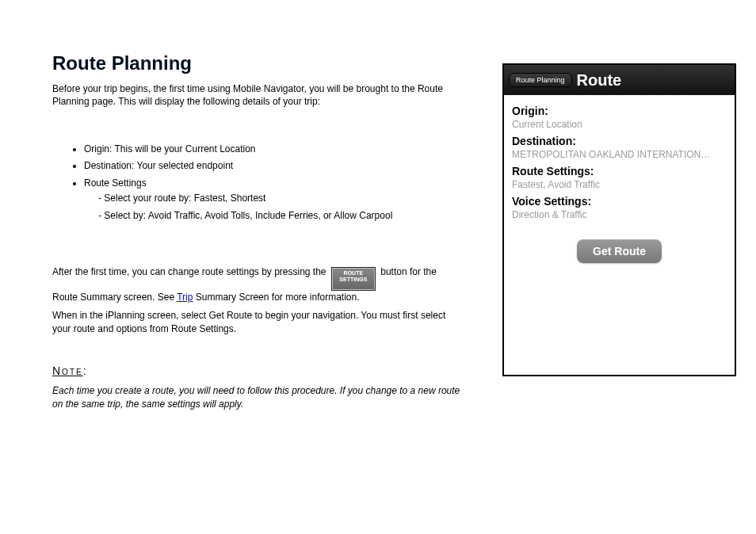  What do you see at coordinates (620, 185) in the screenshot?
I see `route-settings-value: Fastest, Avoid Traffic` at bounding box center [620, 185].